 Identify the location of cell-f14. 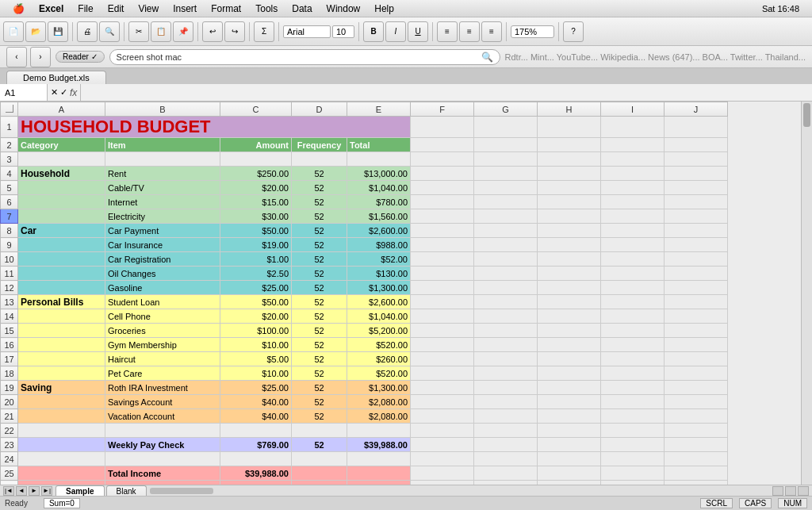
(442, 316).